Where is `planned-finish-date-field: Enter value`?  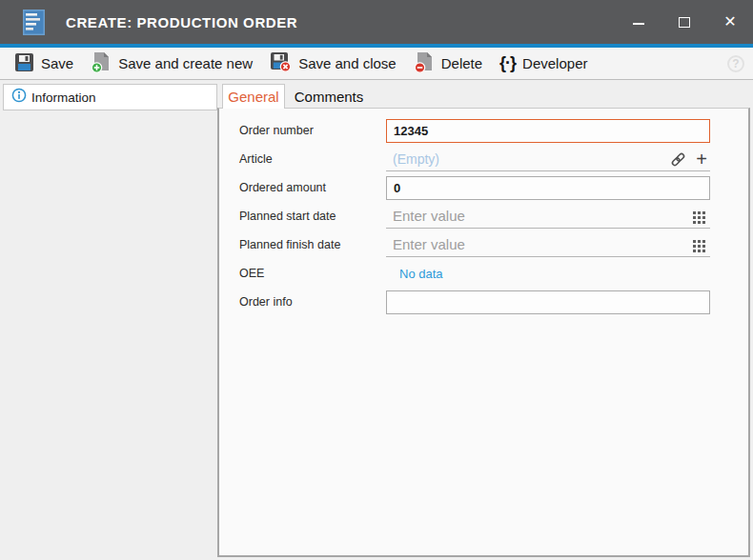 planned-finish-date-field: Enter value is located at coordinates (548, 246).